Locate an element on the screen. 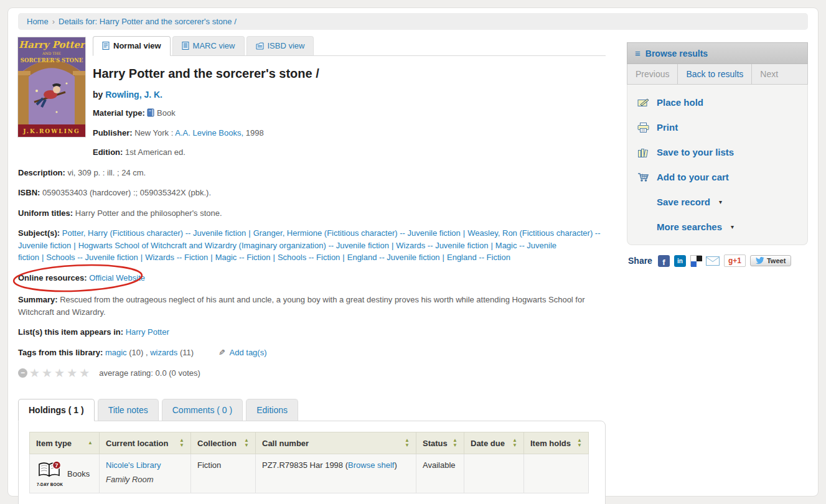  linkedin-share-button: in is located at coordinates (680, 261).